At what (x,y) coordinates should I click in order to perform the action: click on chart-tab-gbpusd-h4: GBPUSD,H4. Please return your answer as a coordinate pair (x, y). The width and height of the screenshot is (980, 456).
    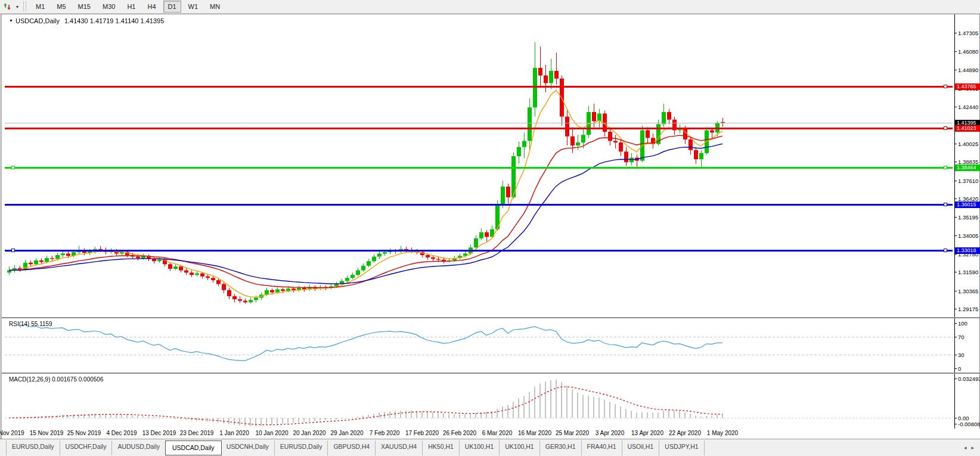
    Looking at the image, I should click on (352, 448).